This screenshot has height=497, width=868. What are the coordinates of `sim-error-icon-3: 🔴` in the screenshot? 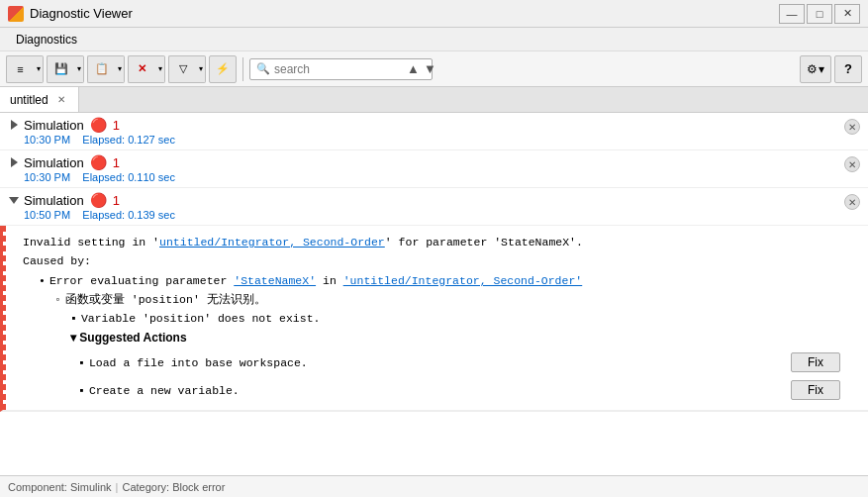 It's located at (99, 200).